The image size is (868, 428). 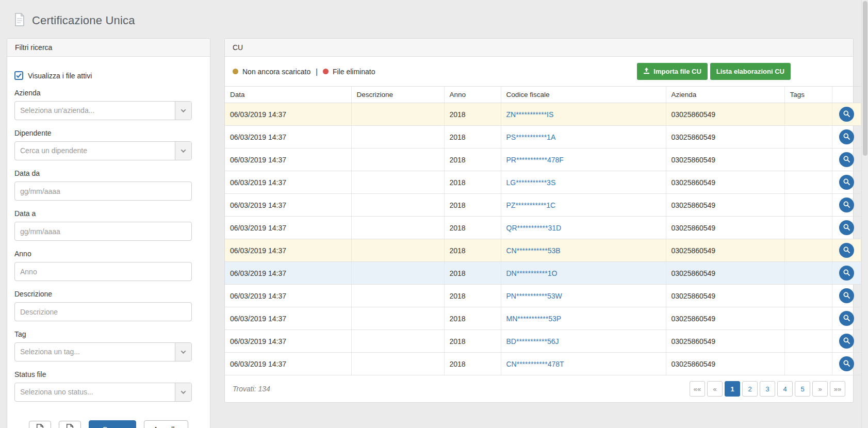 I want to click on codice-fiscale-link: QR***********31D, so click(x=534, y=228).